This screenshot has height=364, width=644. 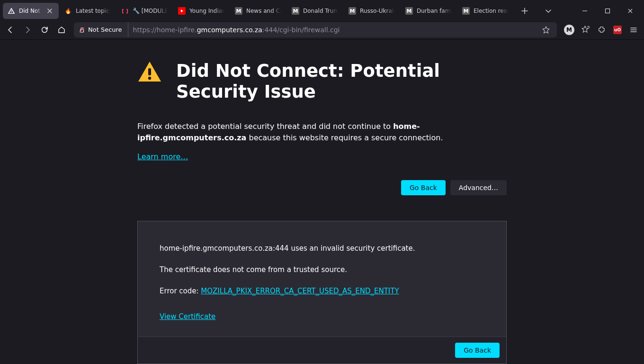 What do you see at coordinates (105, 29) in the screenshot?
I see `not-secure-label: Not Secure` at bounding box center [105, 29].